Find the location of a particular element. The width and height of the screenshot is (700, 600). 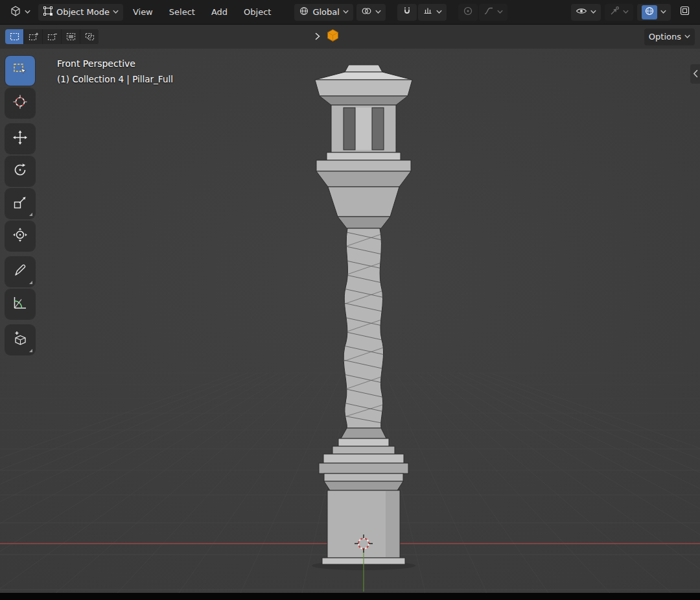

object-visibility-dropdown is located at coordinates (586, 12).